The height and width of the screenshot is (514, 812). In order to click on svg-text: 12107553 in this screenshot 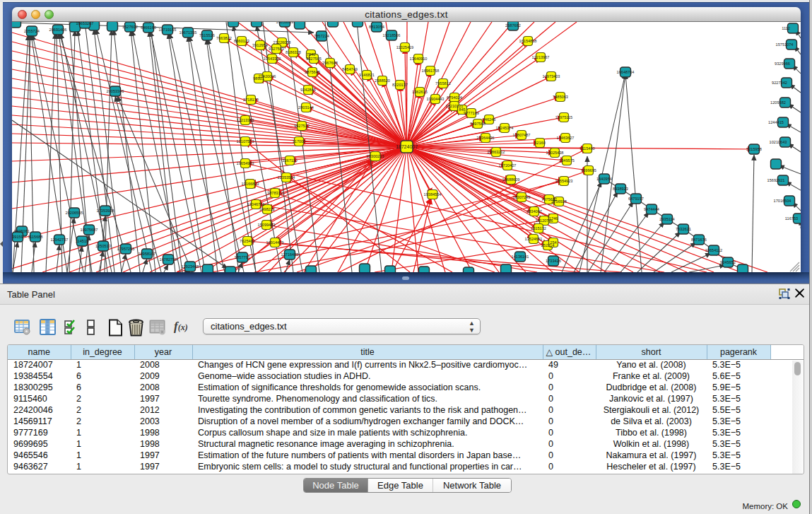, I will do `click(246, 141)`.